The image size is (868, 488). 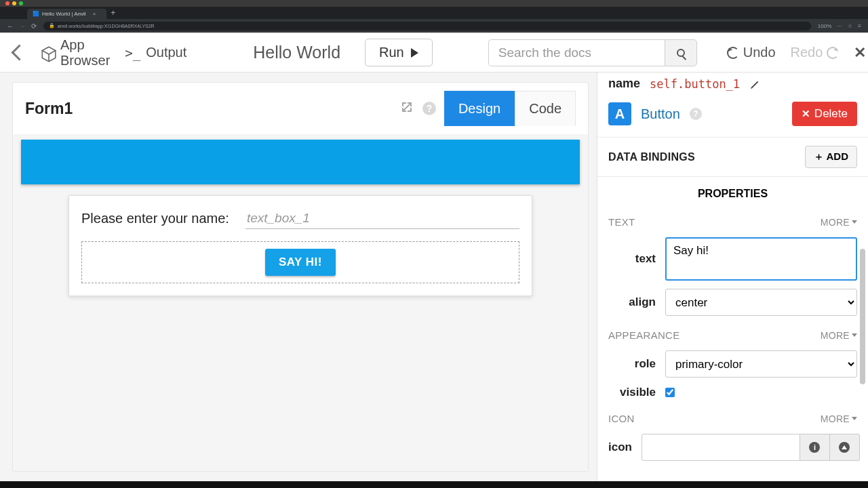 What do you see at coordinates (434, 13) in the screenshot?
I see `browser-tabstrip: 🟦 Hello World | Anvil × +` at bounding box center [434, 13].